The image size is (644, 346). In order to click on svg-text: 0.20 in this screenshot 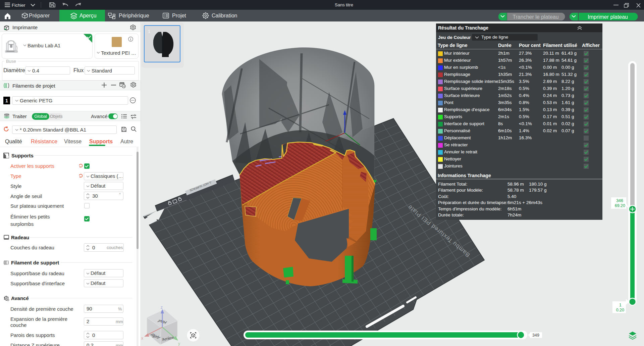, I will do `click(620, 310)`.